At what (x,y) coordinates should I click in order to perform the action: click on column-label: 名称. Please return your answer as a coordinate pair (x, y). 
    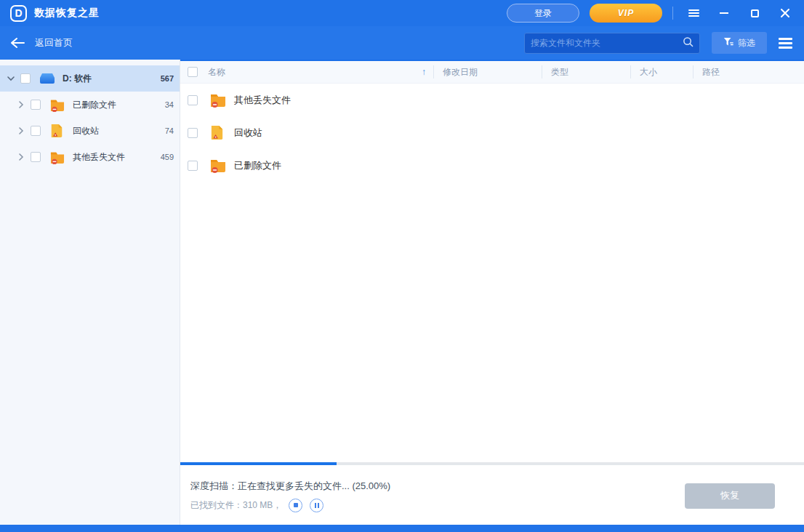
    Looking at the image, I should click on (217, 73).